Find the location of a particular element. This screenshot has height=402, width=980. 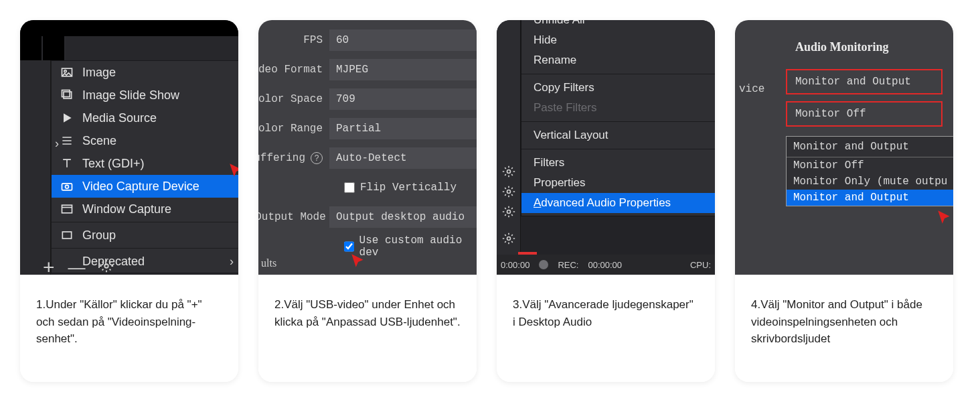

image-icon is located at coordinates (67, 72).